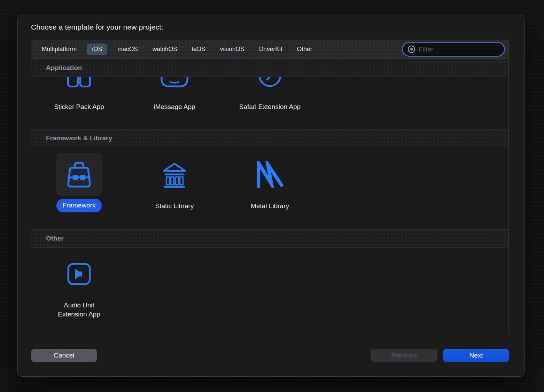 The height and width of the screenshot is (392, 544). I want to click on cancel-button: Cancel, so click(64, 355).